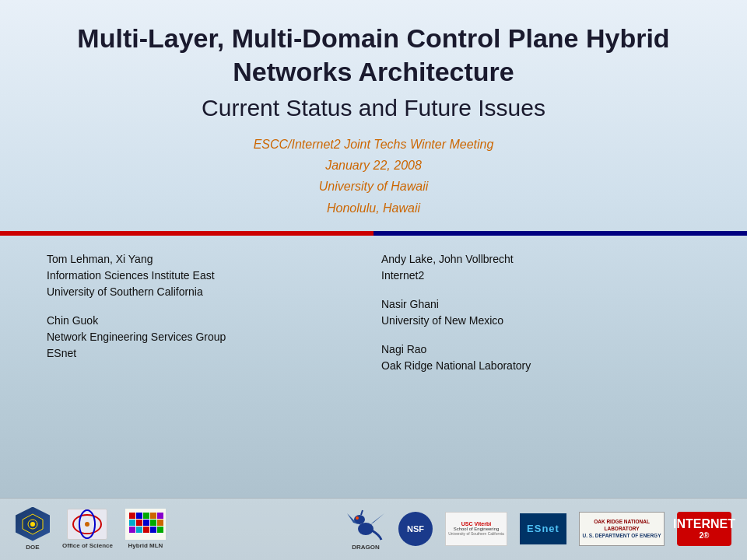  Describe the element at coordinates (374, 176) in the screenshot. I see `event-info: ESCC/Internet2 Joint Techs Winter Meetin…` at that location.